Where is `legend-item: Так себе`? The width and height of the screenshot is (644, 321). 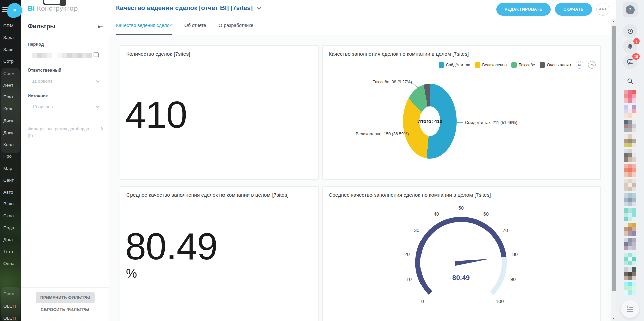 legend-item: Так себе is located at coordinates (523, 65).